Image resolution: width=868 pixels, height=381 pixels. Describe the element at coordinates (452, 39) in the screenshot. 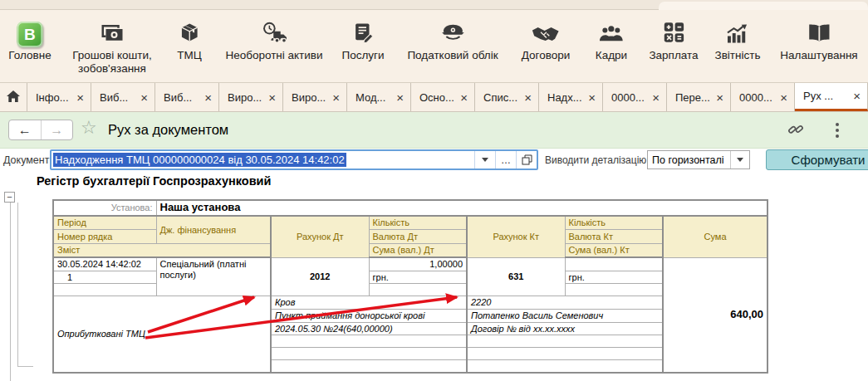

I see `section-tax-accounting: Податковий облік` at that location.